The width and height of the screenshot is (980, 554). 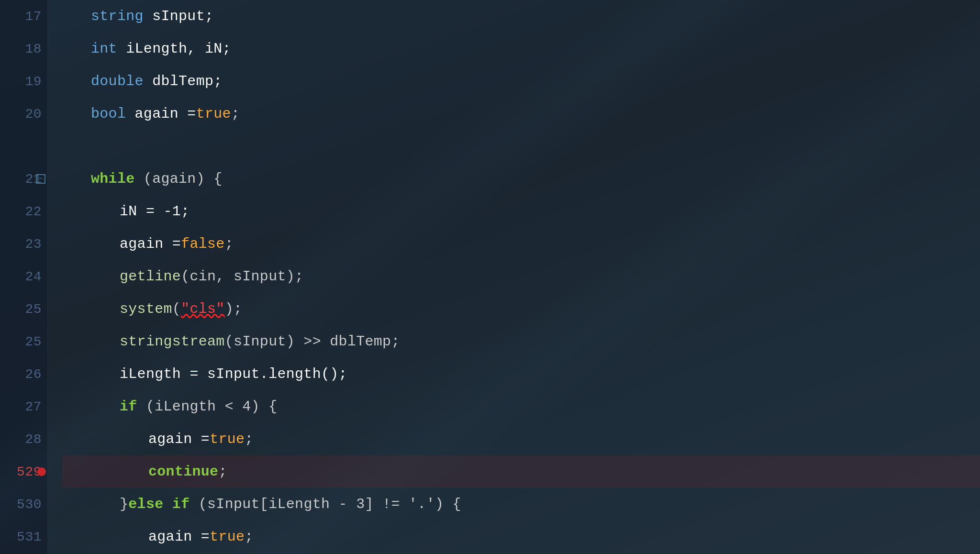 I want to click on gutter-line-28: 28, so click(x=24, y=439).